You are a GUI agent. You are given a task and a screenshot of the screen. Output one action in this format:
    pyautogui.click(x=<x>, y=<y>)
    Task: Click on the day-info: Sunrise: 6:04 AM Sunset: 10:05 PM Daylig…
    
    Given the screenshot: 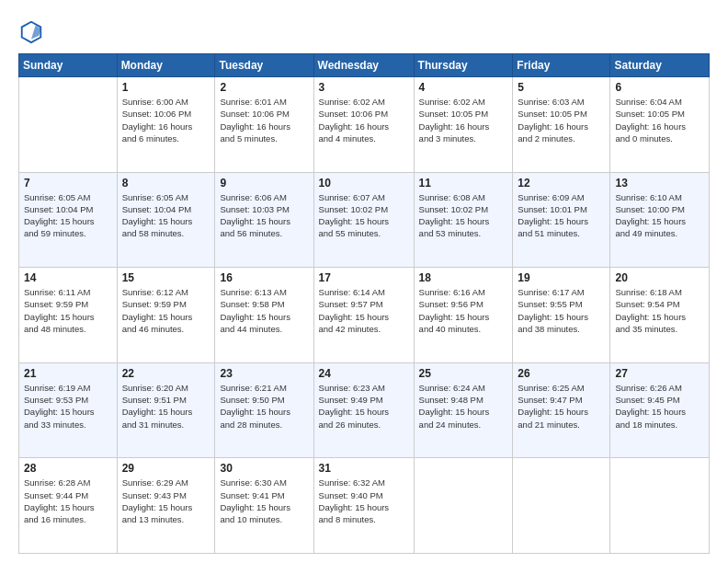 What is the action you would take?
    pyautogui.click(x=660, y=120)
    